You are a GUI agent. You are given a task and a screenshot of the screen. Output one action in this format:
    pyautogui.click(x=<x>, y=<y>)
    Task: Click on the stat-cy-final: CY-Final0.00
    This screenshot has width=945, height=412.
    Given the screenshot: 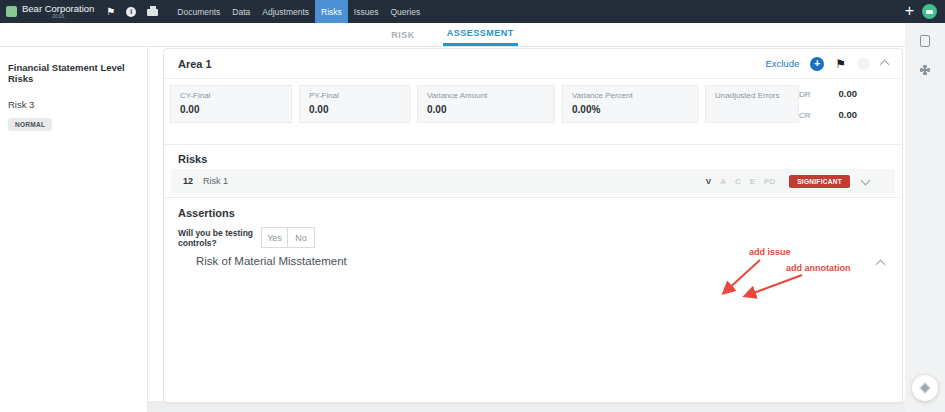 What is the action you would take?
    pyautogui.click(x=231, y=104)
    